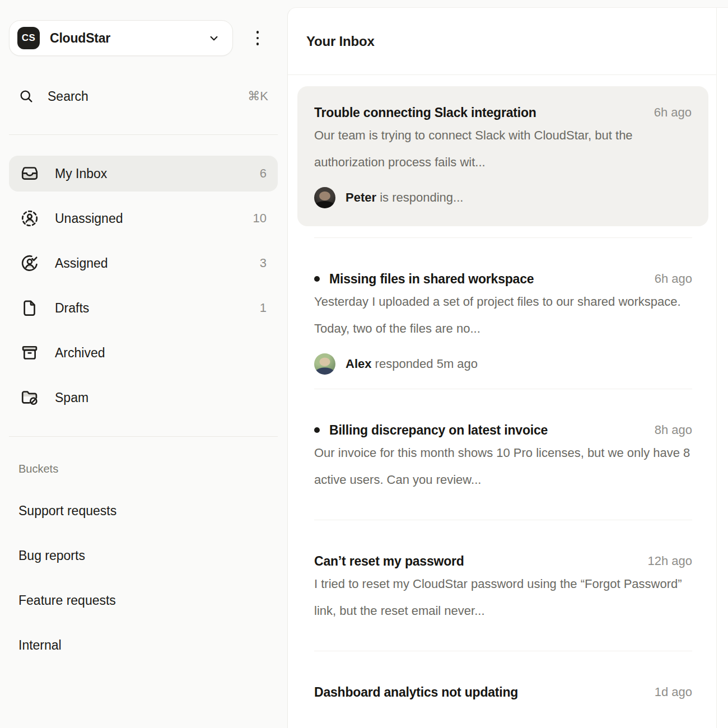 The width and height of the screenshot is (728, 728). What do you see at coordinates (670, 561) in the screenshot?
I see `conversation-time: 12h ago` at bounding box center [670, 561].